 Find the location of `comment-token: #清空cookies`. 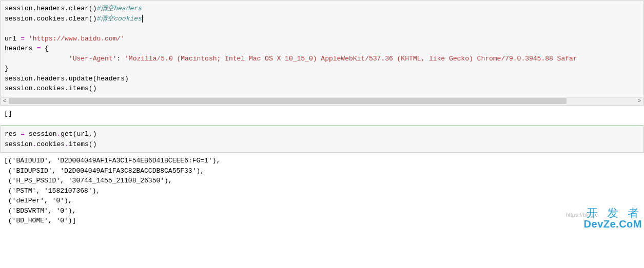

comment-token: #清空cookies is located at coordinates (119, 18).